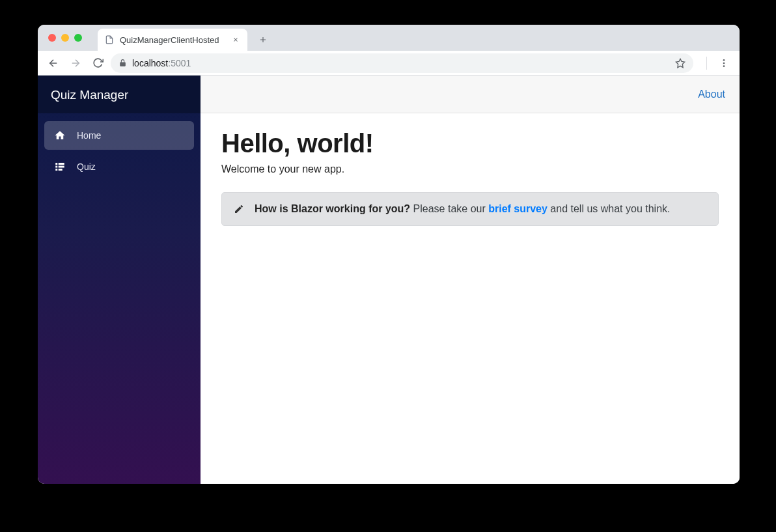 The height and width of the screenshot is (532, 776). Describe the element at coordinates (402, 63) in the screenshot. I see `address-bar: localhost:5001` at that location.